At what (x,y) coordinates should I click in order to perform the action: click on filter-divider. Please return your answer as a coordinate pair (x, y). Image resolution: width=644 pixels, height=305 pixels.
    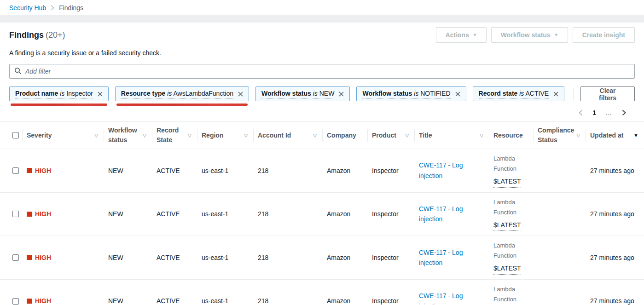
    Looking at the image, I should click on (574, 94).